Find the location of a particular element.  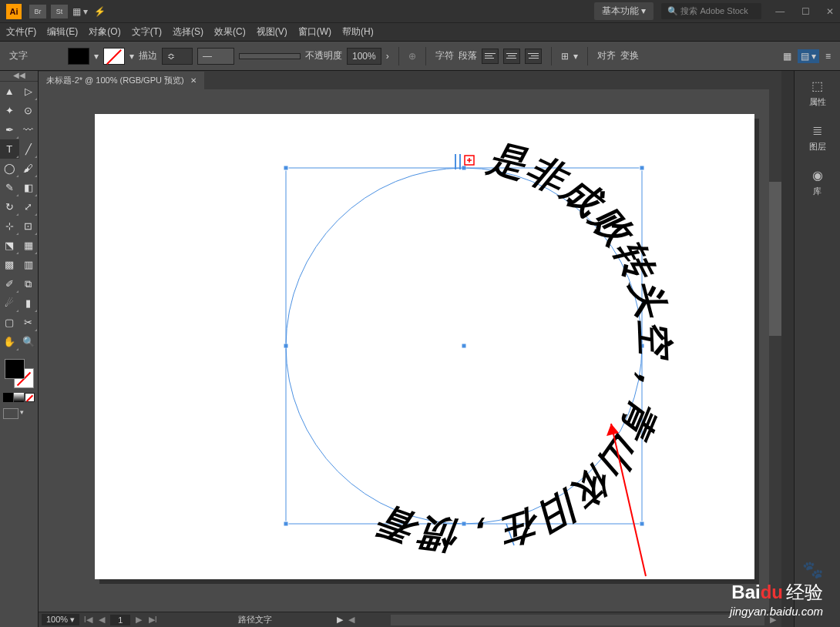

column-graph-tool: ▮ is located at coordinates (29, 303).